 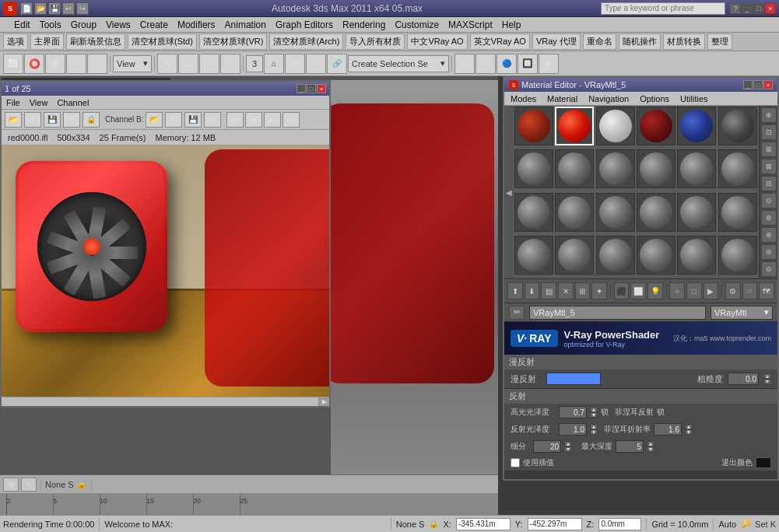 What do you see at coordinates (73, 103) in the screenshot?
I see `rp-menu-channel: Channel` at bounding box center [73, 103].